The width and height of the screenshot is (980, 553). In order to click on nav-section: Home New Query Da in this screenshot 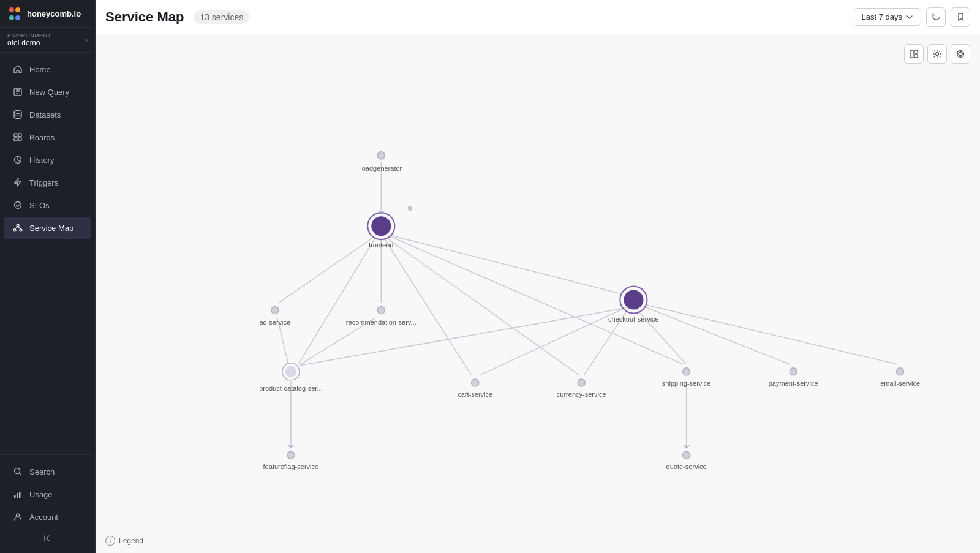, I will do `click(48, 254)`.